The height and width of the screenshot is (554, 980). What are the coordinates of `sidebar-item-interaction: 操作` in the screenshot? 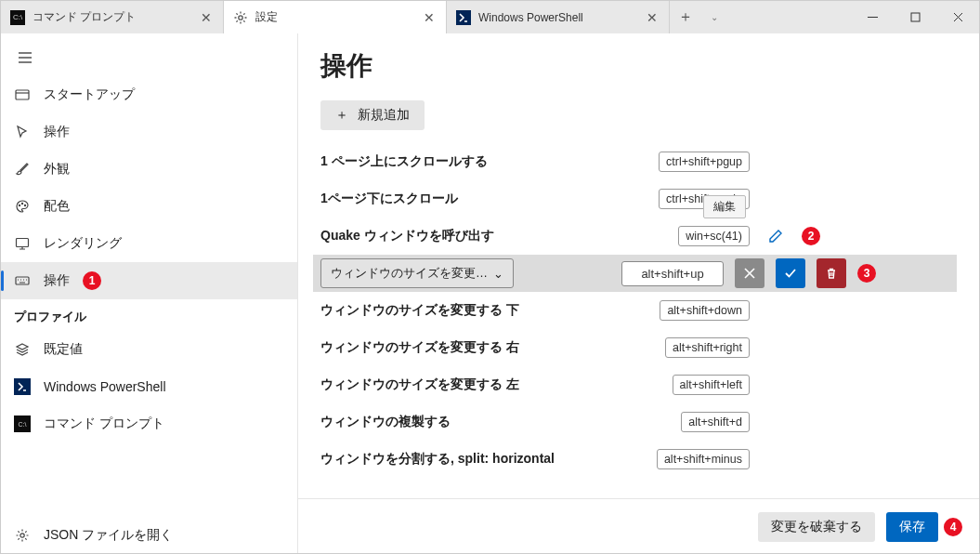 It's located at (149, 132).